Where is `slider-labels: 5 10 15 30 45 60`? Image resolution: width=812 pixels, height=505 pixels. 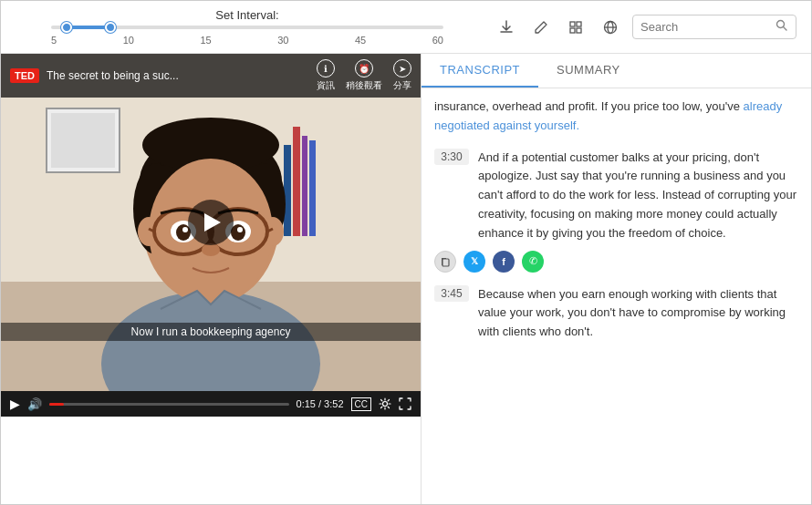 slider-labels: 5 10 15 30 45 60 is located at coordinates (247, 40).